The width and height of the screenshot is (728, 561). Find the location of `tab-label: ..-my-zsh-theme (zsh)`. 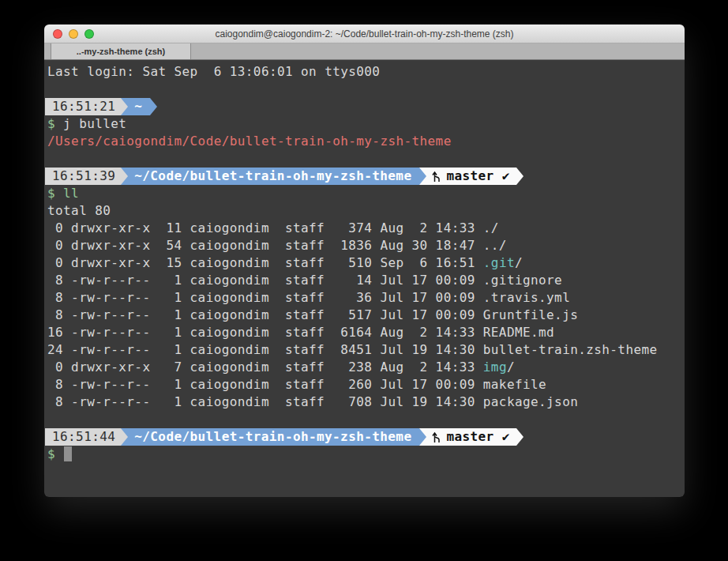

tab-label: ..-my-zsh-theme (zsh) is located at coordinates (121, 51).